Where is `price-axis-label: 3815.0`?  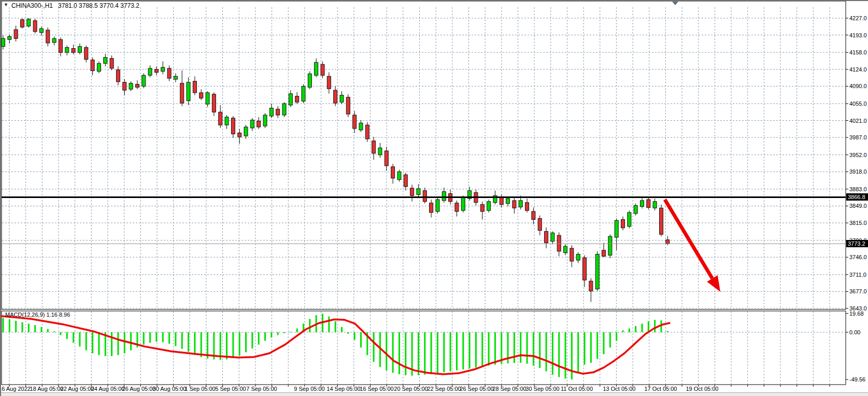
price-axis-label: 3815.0 is located at coordinates (858, 223).